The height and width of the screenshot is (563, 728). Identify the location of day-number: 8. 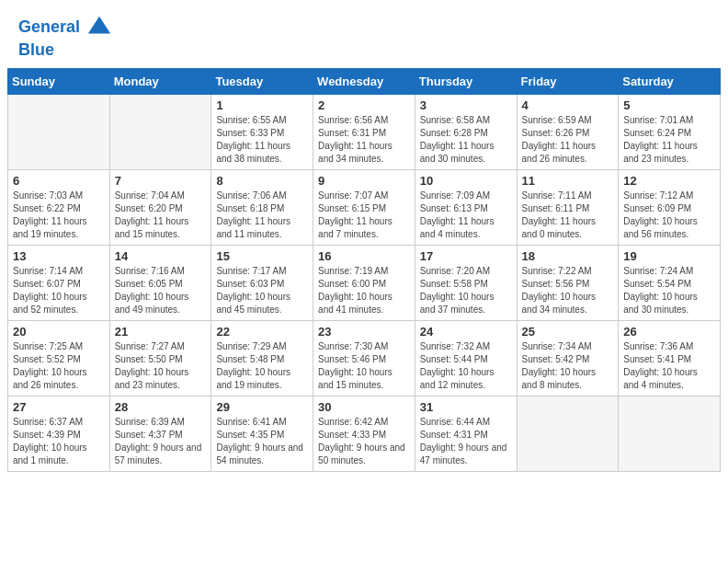
(262, 180).